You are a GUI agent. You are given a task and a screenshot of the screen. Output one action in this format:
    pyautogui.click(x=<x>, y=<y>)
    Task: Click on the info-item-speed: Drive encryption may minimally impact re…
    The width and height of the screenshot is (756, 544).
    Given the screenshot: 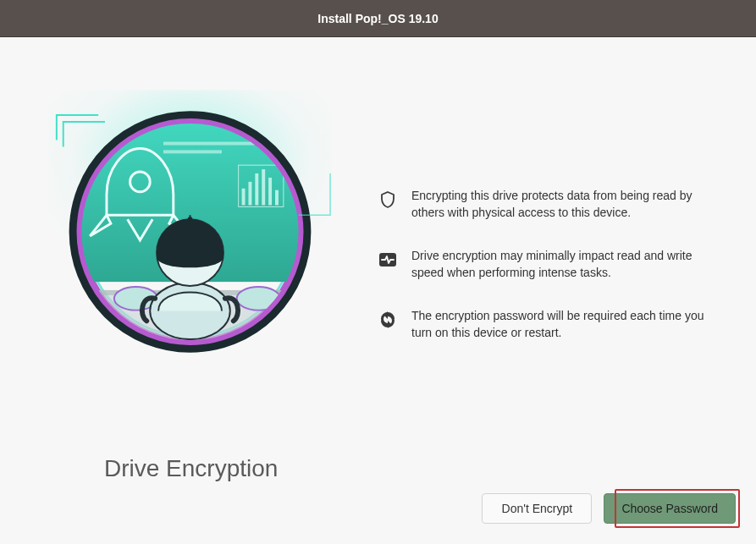 What is the action you would take?
    pyautogui.click(x=543, y=264)
    